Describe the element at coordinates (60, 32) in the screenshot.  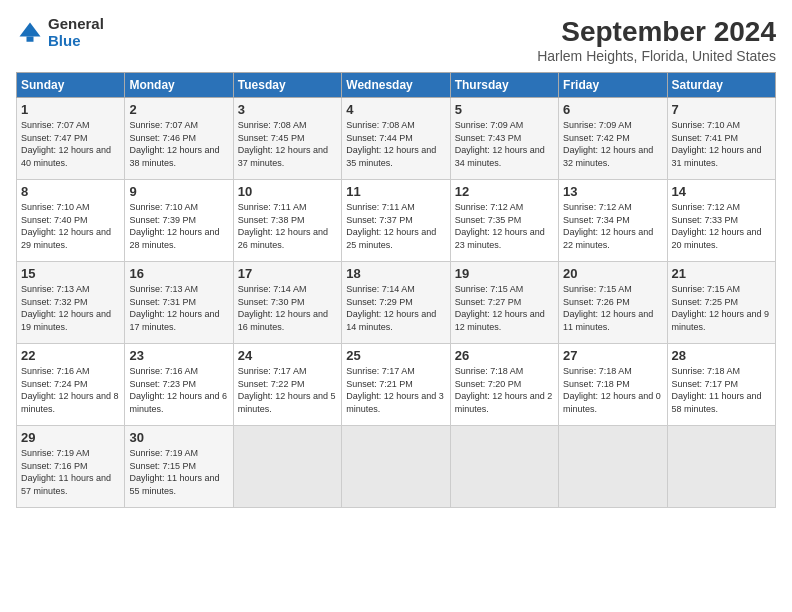
I see `logo: General Blue` at that location.